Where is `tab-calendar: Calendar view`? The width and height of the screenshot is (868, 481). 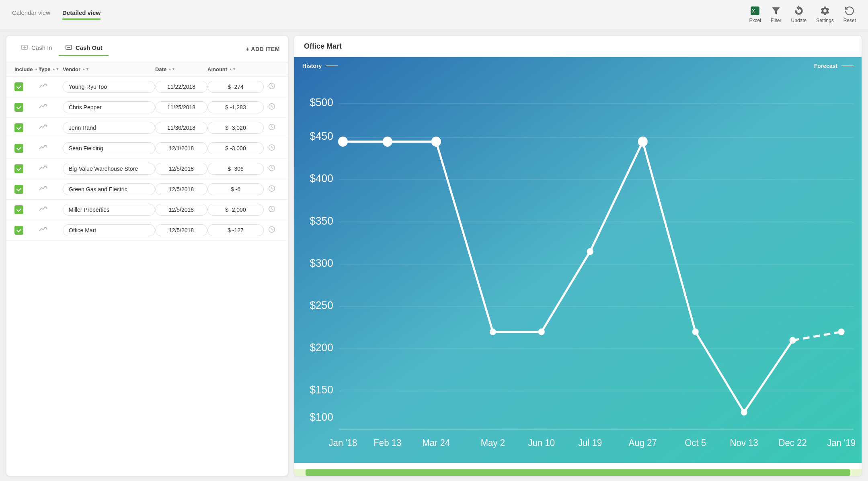 tab-calendar: Calendar view is located at coordinates (31, 14).